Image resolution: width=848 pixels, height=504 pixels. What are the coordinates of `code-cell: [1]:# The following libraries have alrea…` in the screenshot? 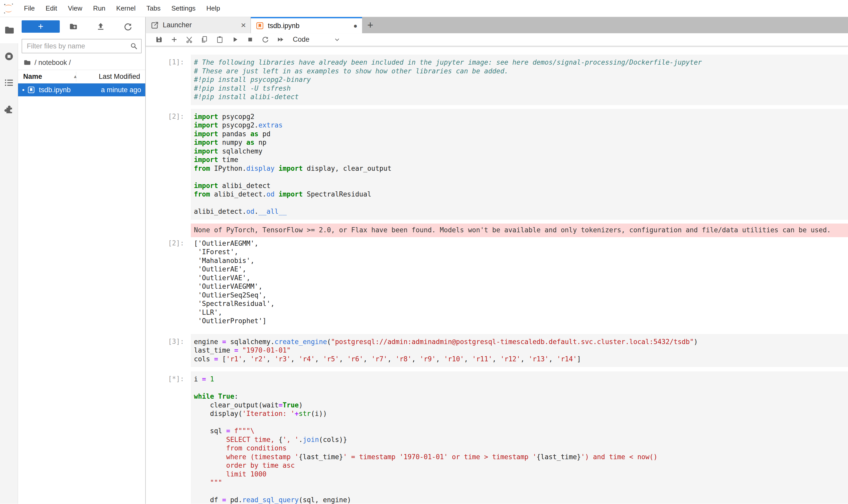 It's located at (497, 80).